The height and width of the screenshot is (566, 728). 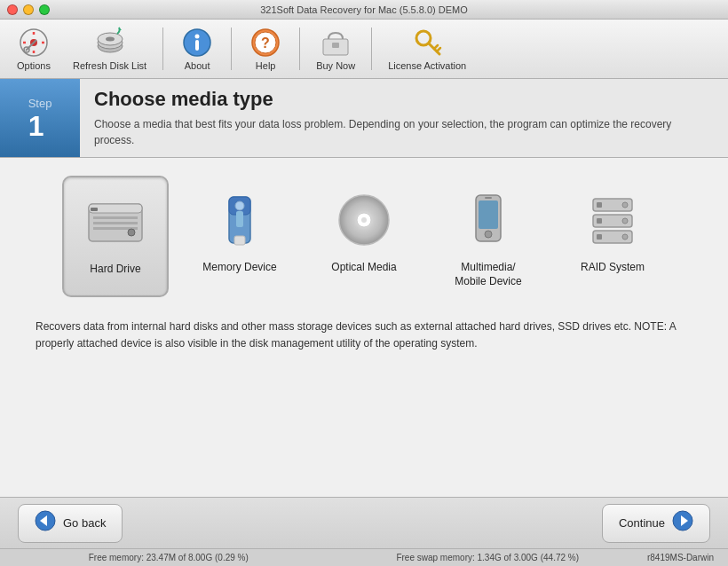 I want to click on step-title: Choose media type, so click(x=404, y=99).